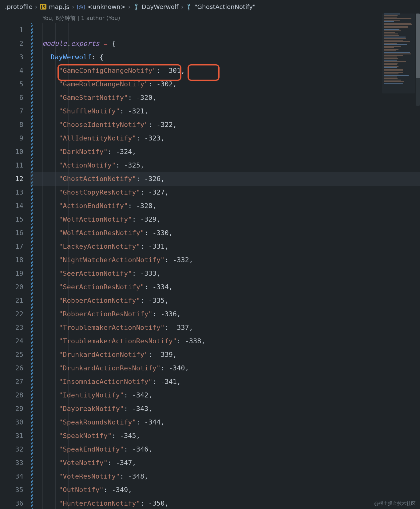 Image resolution: width=420 pixels, height=509 pixels. What do you see at coordinates (225, 476) in the screenshot?
I see `code-line: "VoteResNotify": -348,` at bounding box center [225, 476].